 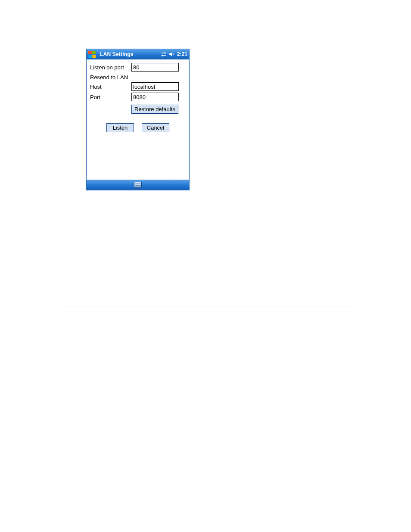 What do you see at coordinates (109, 97) in the screenshot?
I see `port-label: Port` at bounding box center [109, 97].